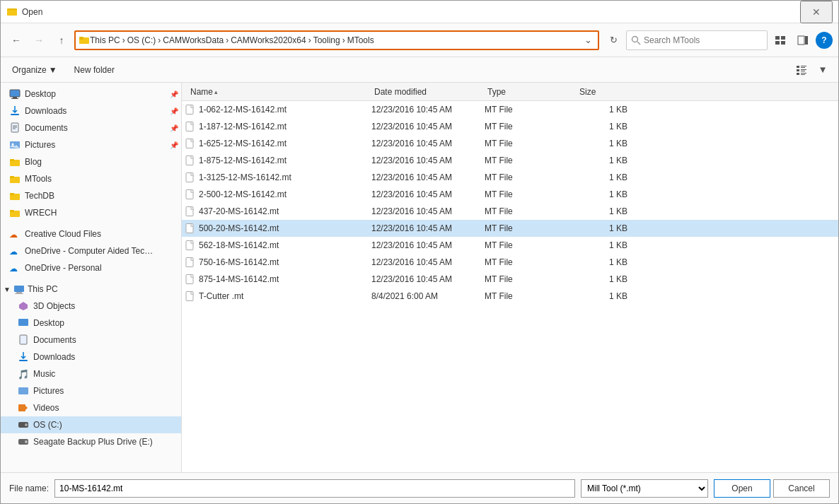 The image size is (839, 504). I want to click on sidebar-item-seagate: Seagate Backup Plus Drive (E:), so click(91, 442).